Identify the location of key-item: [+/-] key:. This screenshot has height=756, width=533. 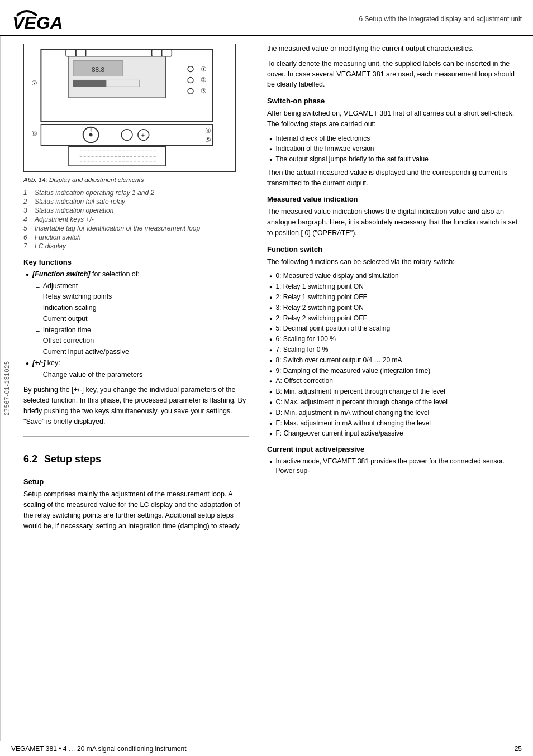
(137, 363).